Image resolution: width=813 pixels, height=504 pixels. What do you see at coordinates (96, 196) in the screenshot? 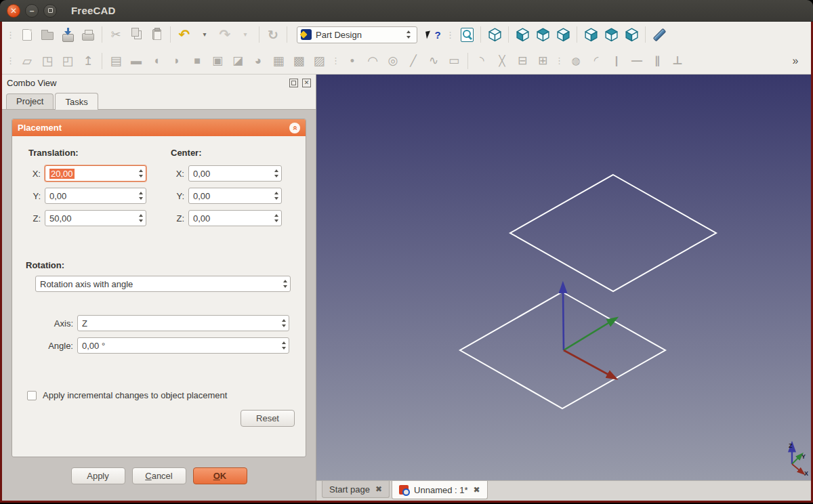
I see `translation-y-field: 0,00` at bounding box center [96, 196].